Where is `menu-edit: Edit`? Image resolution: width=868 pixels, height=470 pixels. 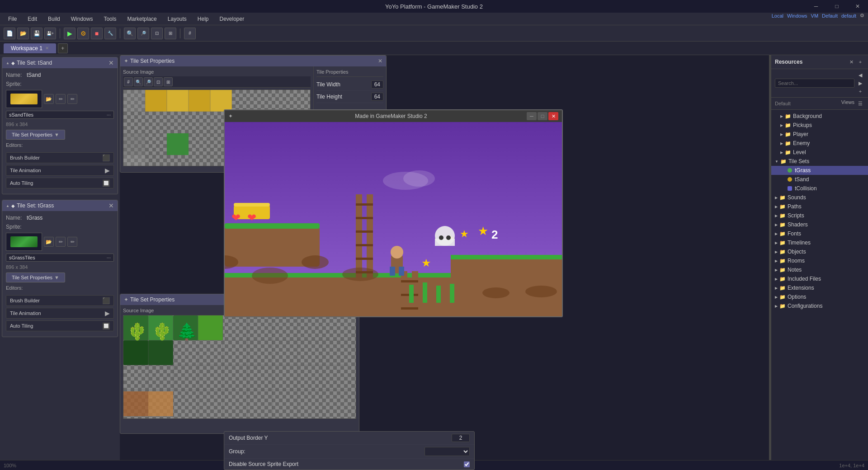 menu-edit: Edit is located at coordinates (33, 19).